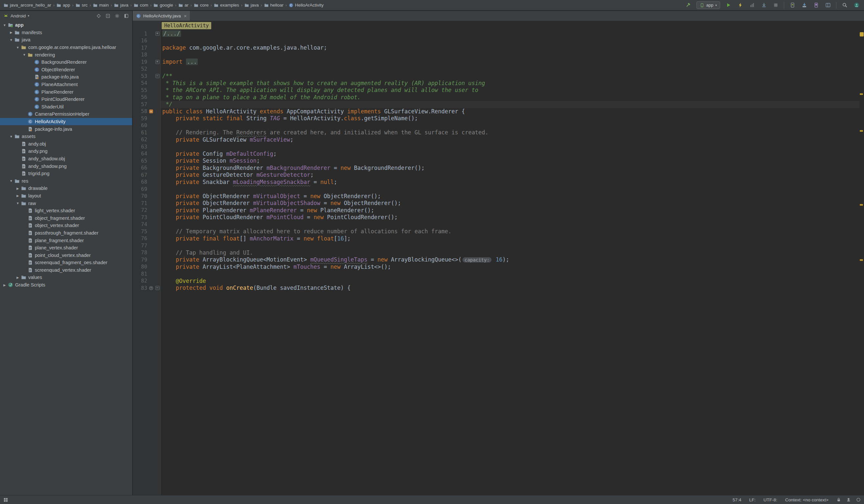 This screenshot has height=504, width=864. I want to click on gutter-cell: 75, so click(147, 232).